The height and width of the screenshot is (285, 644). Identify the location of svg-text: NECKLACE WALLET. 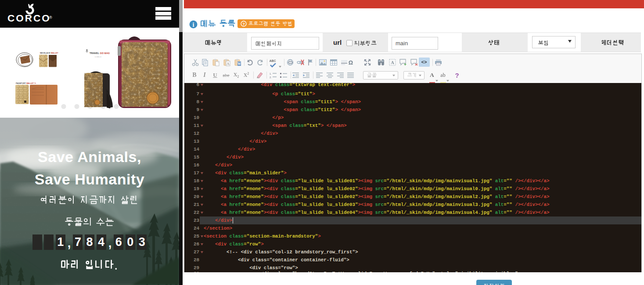
(49, 53).